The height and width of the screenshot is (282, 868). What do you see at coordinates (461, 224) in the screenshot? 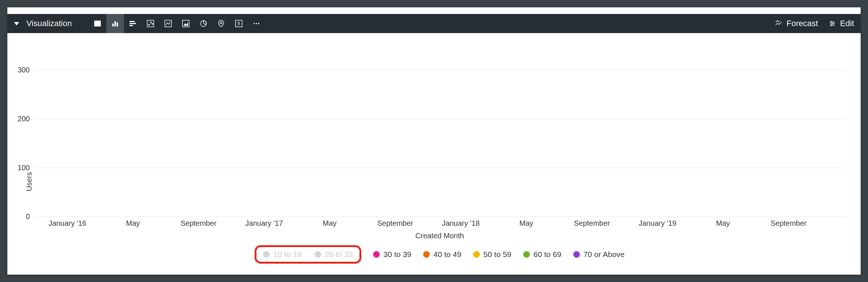
I see `x-tick: January '18` at bounding box center [461, 224].